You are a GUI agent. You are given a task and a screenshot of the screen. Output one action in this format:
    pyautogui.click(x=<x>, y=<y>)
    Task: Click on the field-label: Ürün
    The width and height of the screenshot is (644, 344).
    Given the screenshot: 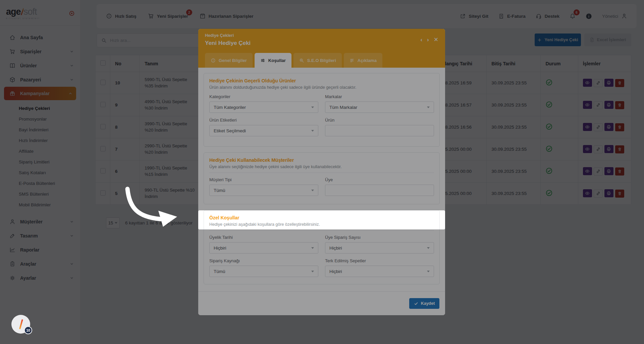 What is the action you would take?
    pyautogui.click(x=380, y=120)
    